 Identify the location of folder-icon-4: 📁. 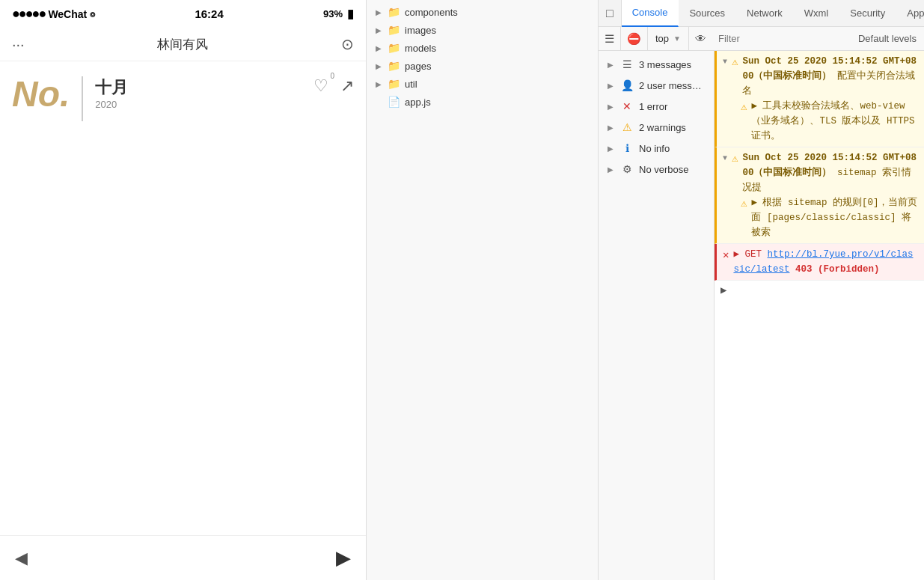
(394, 84).